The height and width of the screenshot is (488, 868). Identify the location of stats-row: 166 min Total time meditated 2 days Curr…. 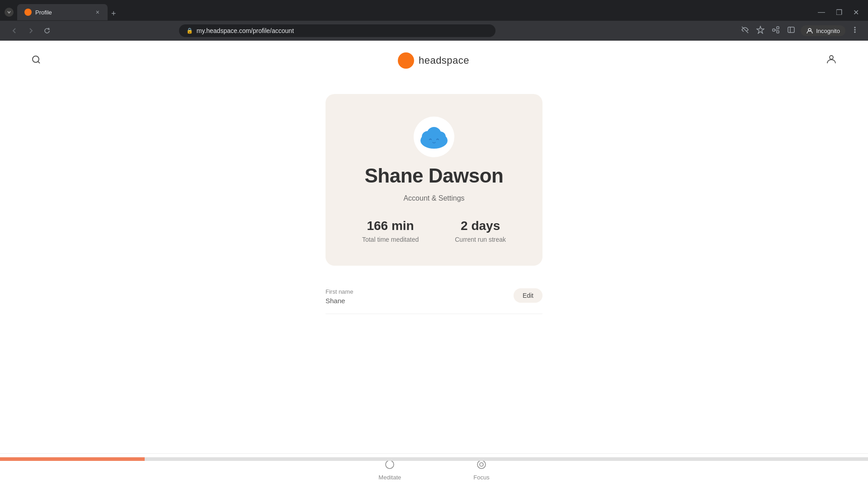
(434, 231).